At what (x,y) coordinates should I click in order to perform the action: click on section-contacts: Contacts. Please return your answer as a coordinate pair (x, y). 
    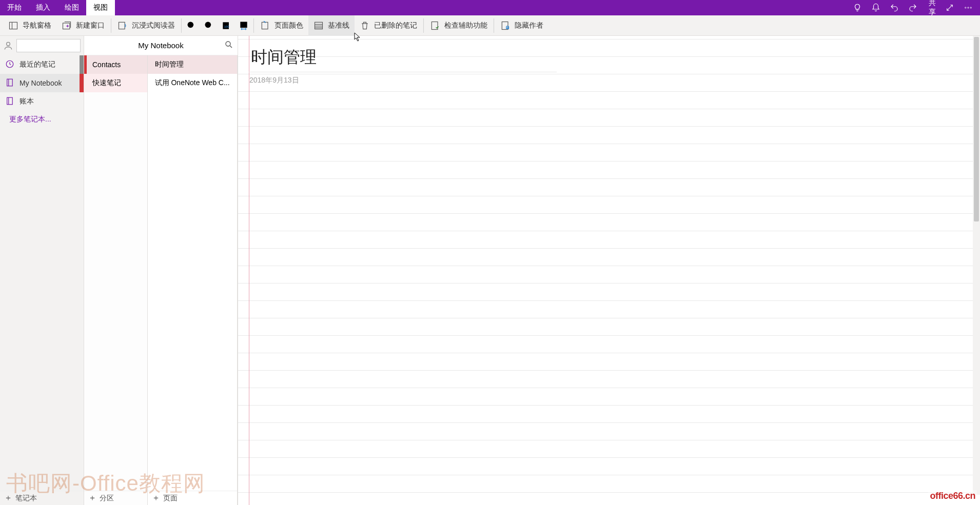
    Looking at the image, I should click on (116, 65).